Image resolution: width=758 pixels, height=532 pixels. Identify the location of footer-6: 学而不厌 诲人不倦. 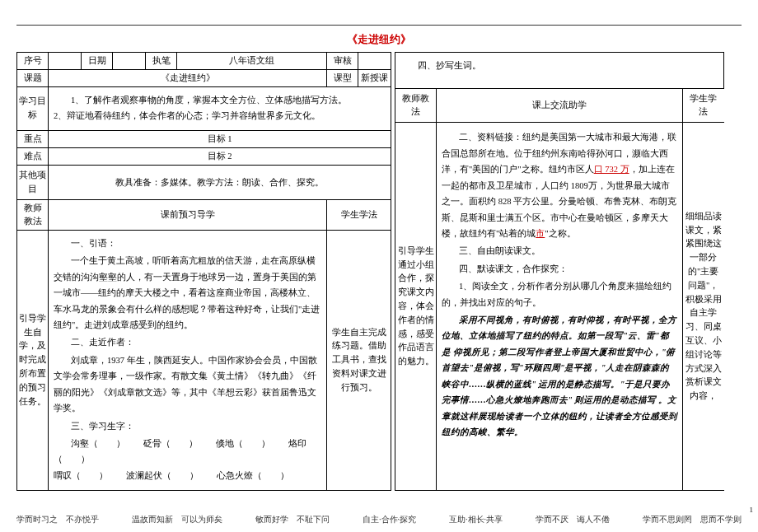
(573, 520).